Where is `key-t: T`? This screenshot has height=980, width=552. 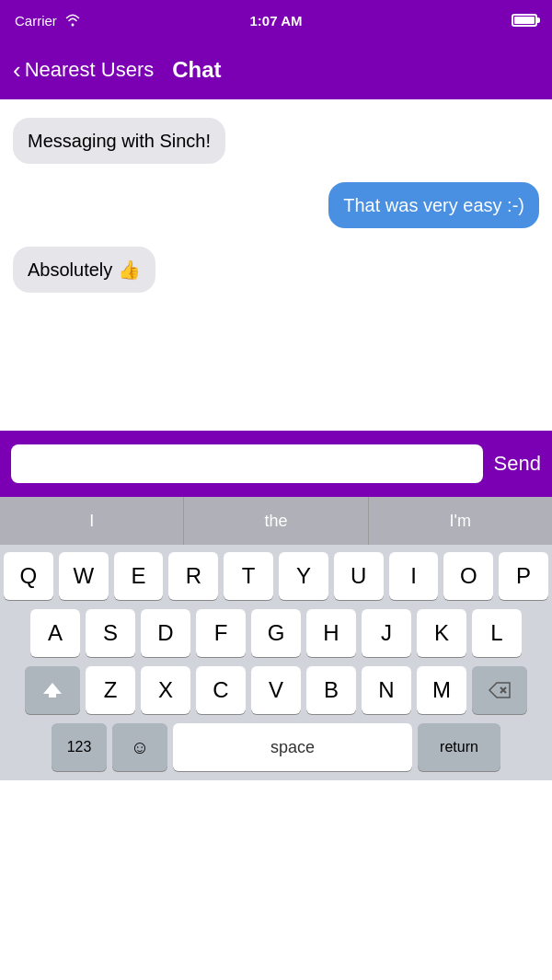
key-t: T is located at coordinates (248, 576).